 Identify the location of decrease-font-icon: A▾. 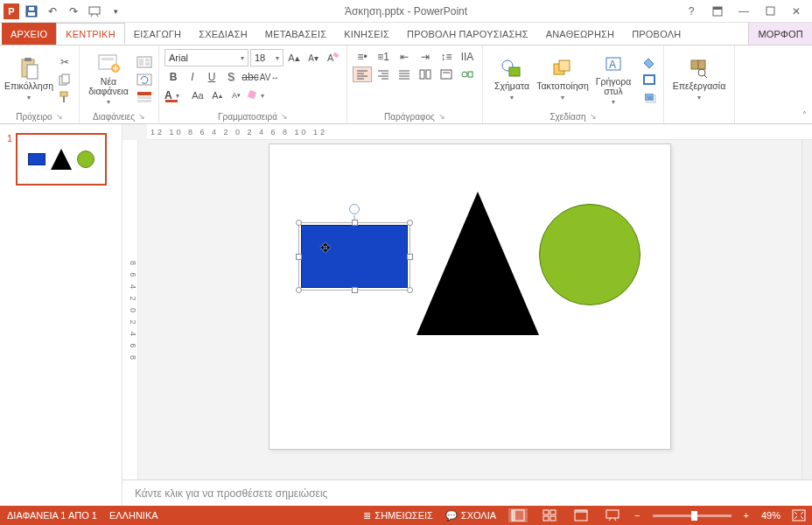
(236, 95).